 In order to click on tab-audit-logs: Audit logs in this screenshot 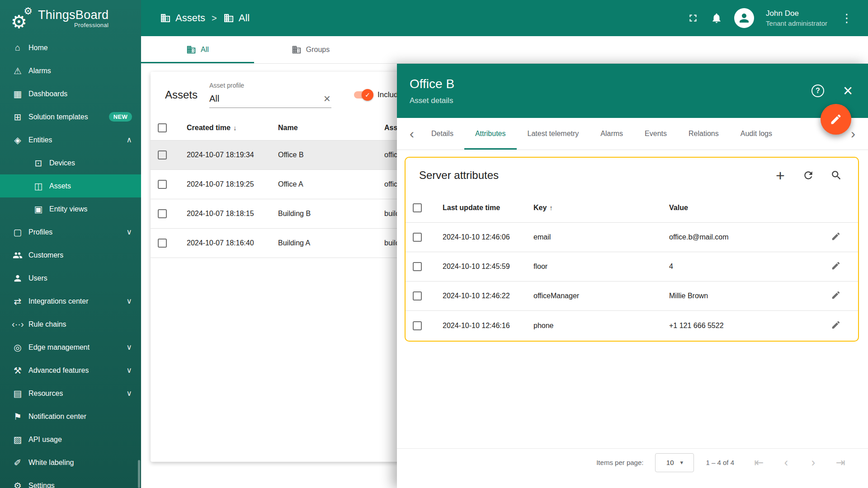, I will do `click(756, 134)`.